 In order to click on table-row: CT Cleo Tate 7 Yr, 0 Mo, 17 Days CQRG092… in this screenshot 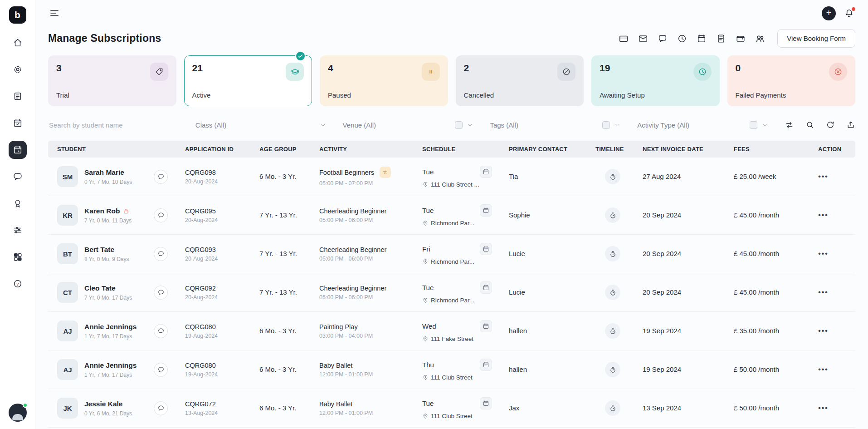, I will do `click(452, 292)`.